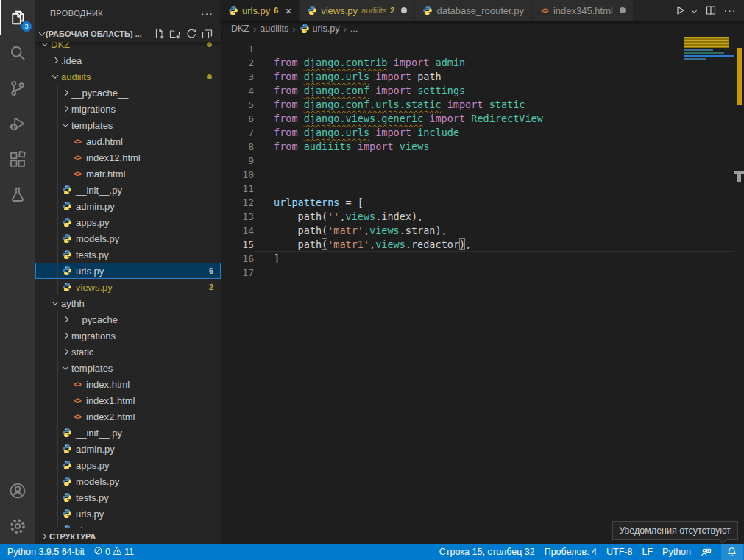  What do you see at coordinates (128, 34) in the screenshot?
I see `workspace-section-header: (РАБОЧАЯ ОБЛАСТЬ) ...` at bounding box center [128, 34].